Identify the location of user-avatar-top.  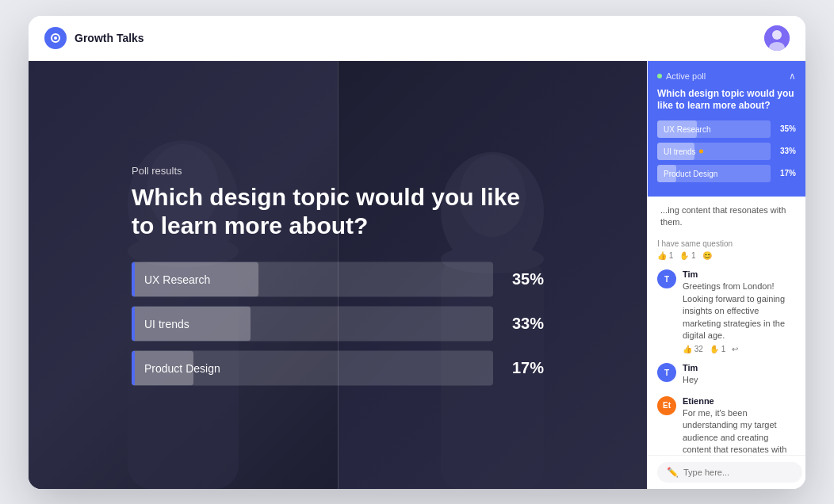
(777, 38).